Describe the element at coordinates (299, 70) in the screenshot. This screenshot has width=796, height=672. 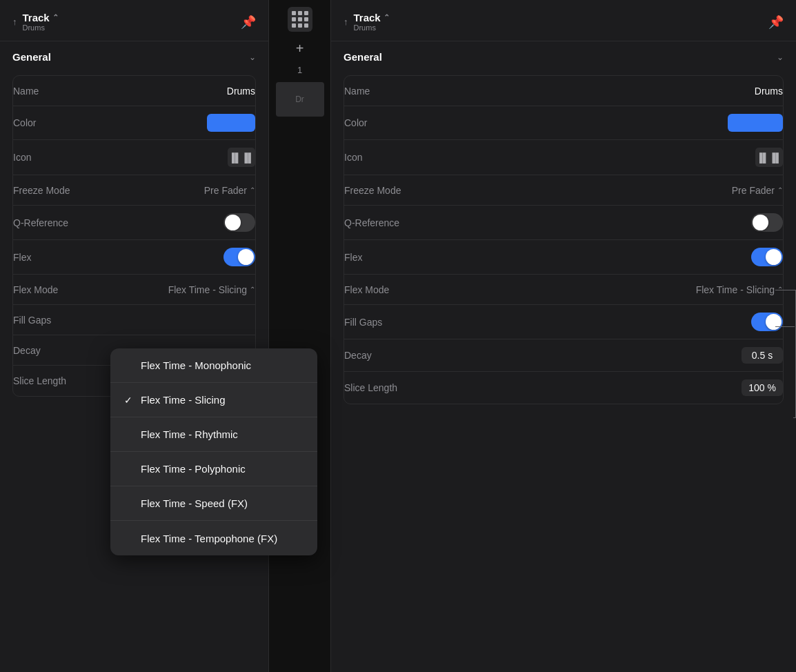
I see `track-number: 1` at that location.